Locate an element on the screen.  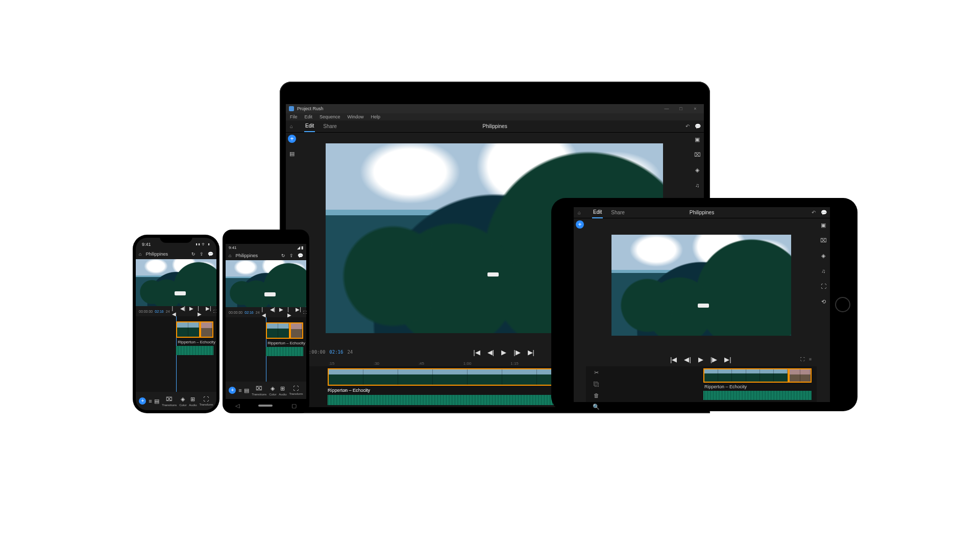
timeline: ✂ ⿻ 🗑 🔍 ⚑ Ripperton – Echocity is located at coordinates (701, 384).